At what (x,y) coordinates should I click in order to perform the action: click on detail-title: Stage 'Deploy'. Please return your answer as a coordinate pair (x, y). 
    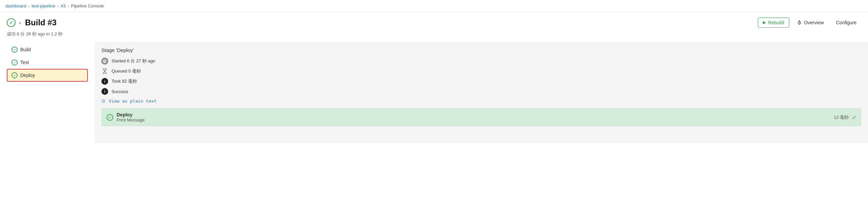
    Looking at the image, I should click on (481, 50).